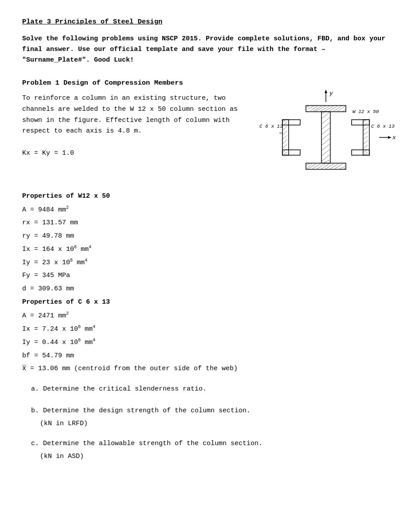 Image resolution: width=419 pixels, height=532 pixels. I want to click on c6-property-bf: bf = 54.79 mm, so click(209, 356).